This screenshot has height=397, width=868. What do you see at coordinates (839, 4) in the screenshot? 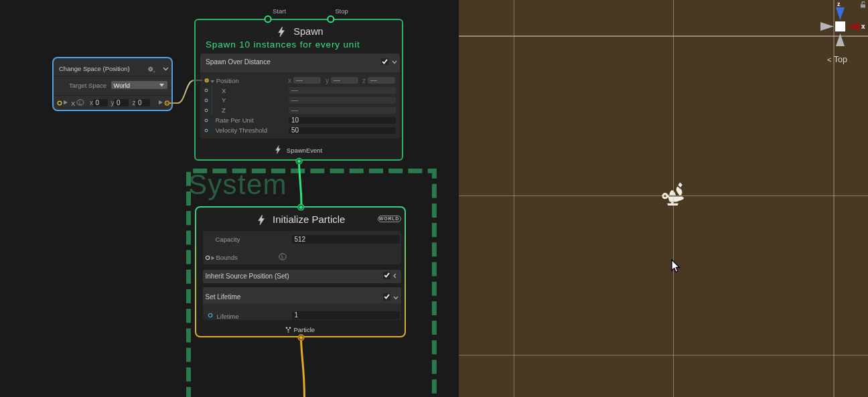
I see `svg-text: z` at bounding box center [839, 4].